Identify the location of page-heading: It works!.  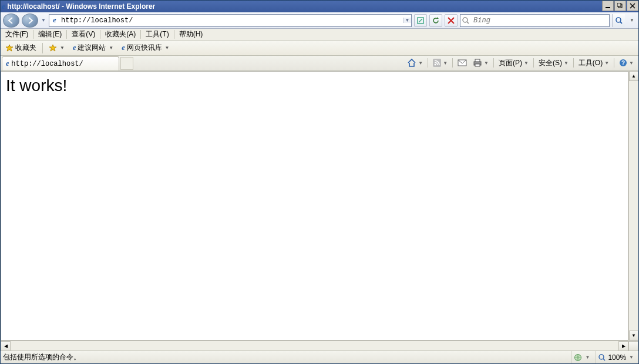
(315, 86).